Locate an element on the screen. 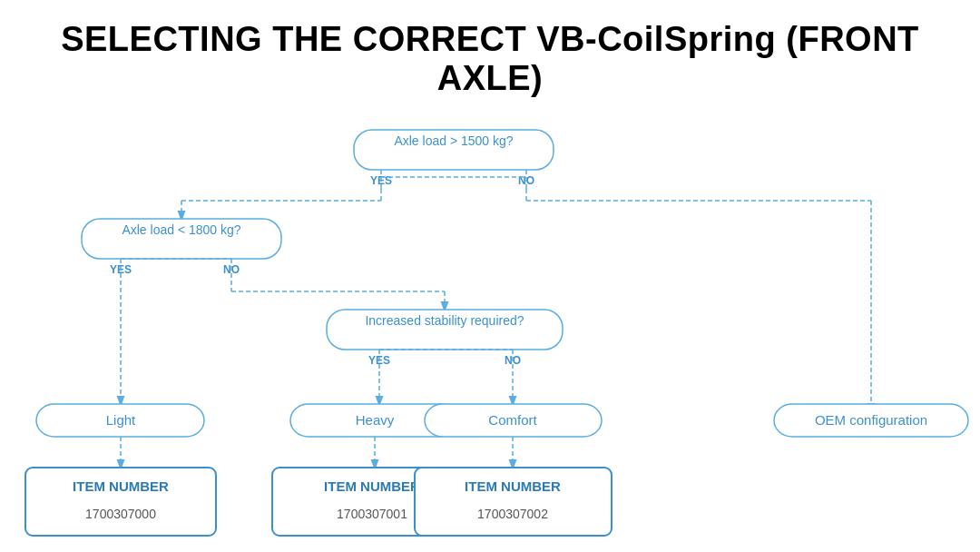 This screenshot has height=552, width=980. item0-title: ITEM NUMBER is located at coordinates (121, 487).